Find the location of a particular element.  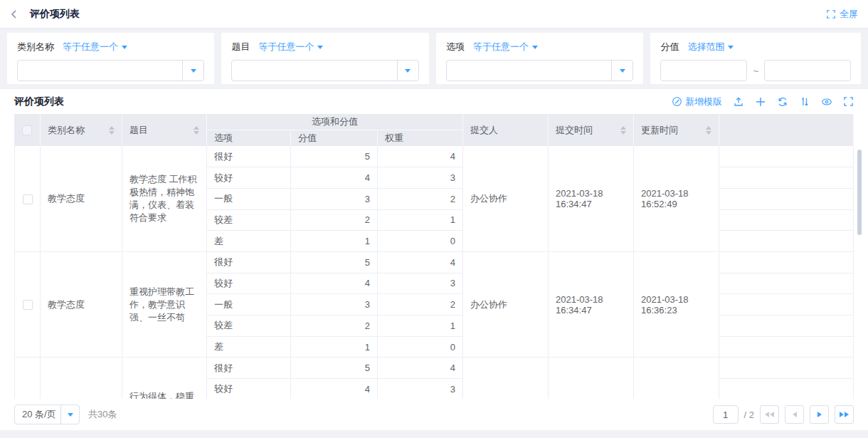

upload-icon is located at coordinates (739, 102).